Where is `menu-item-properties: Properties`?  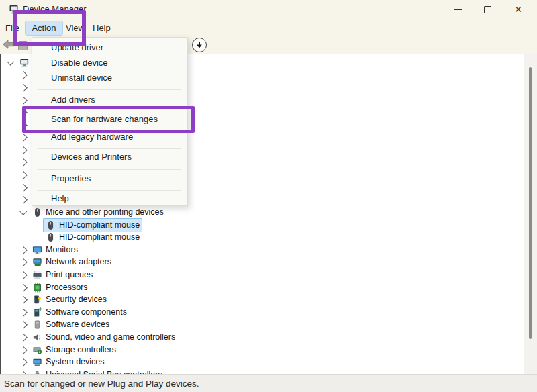
menu-item-properties: Properties is located at coordinates (110, 179).